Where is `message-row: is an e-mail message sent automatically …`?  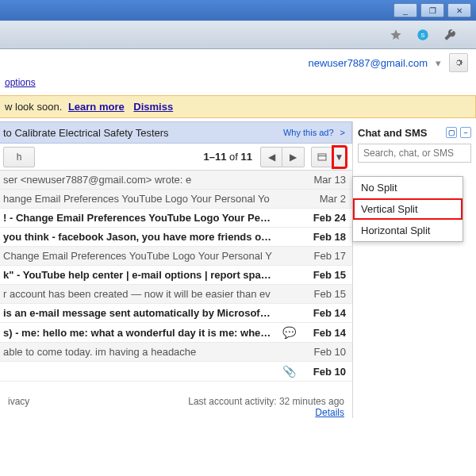 message-row: is an e-mail message sent automatically … is located at coordinates (176, 313).